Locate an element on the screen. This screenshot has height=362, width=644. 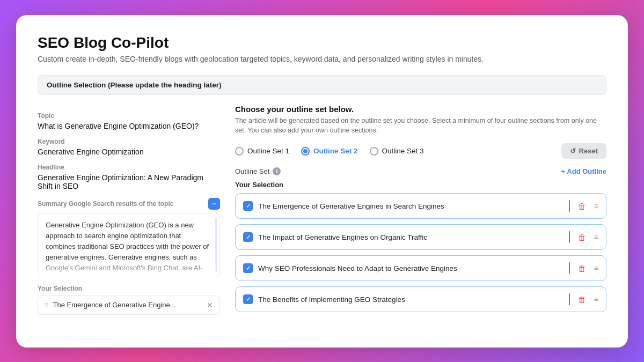
drag-handle-1: ≡ is located at coordinates (596, 237).